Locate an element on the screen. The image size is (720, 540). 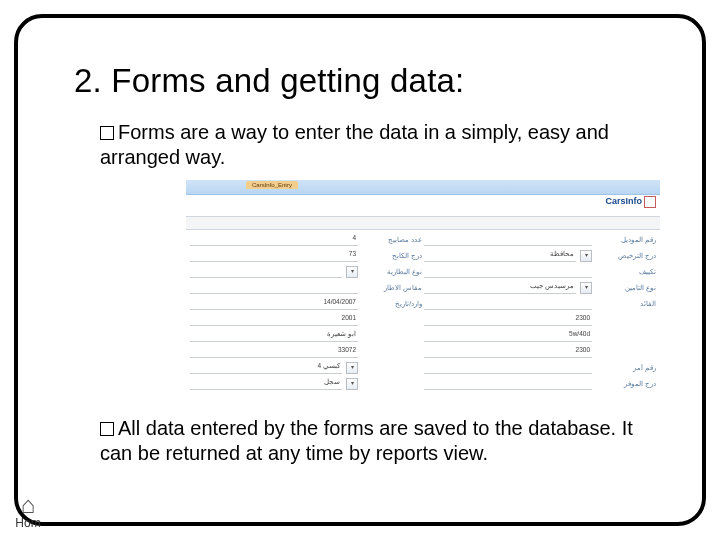
form-logo-icon is located at coordinates (650, 202).